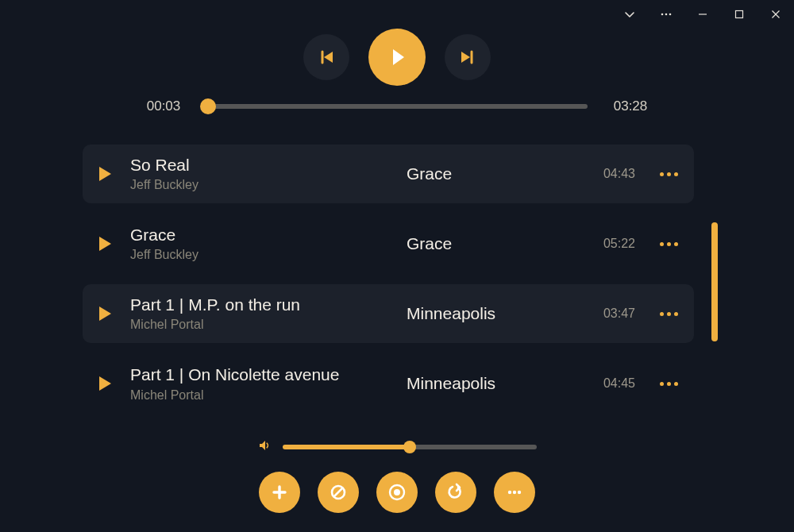 This screenshot has height=532, width=794. What do you see at coordinates (397, 492) in the screenshot?
I see `record-button` at bounding box center [397, 492].